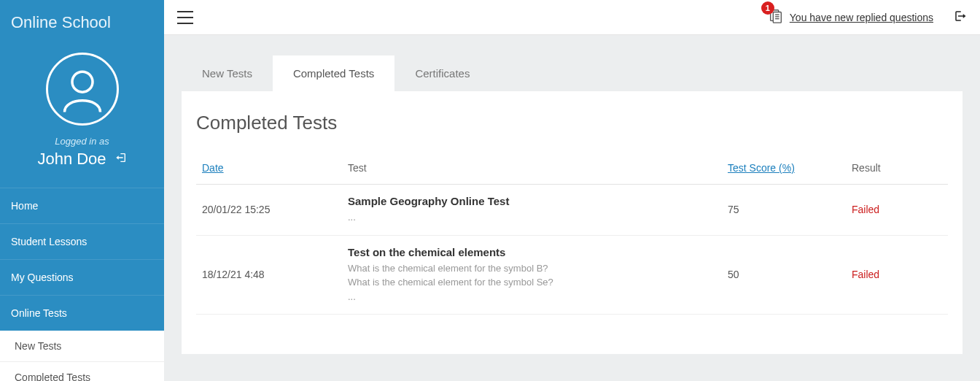 The width and height of the screenshot is (980, 381). I want to click on test-name: Test on the chemical elements, so click(532, 253).